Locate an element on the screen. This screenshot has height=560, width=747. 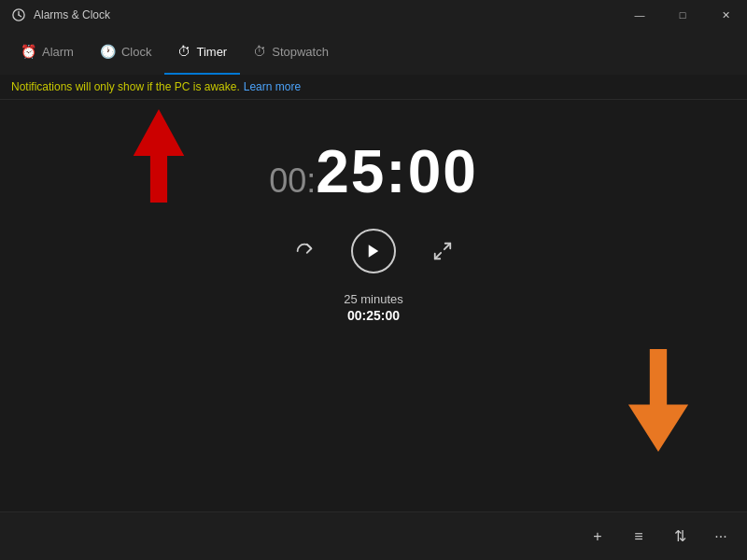
title-bar: Alarms & Clock — □ ✕ is located at coordinates (374, 15).